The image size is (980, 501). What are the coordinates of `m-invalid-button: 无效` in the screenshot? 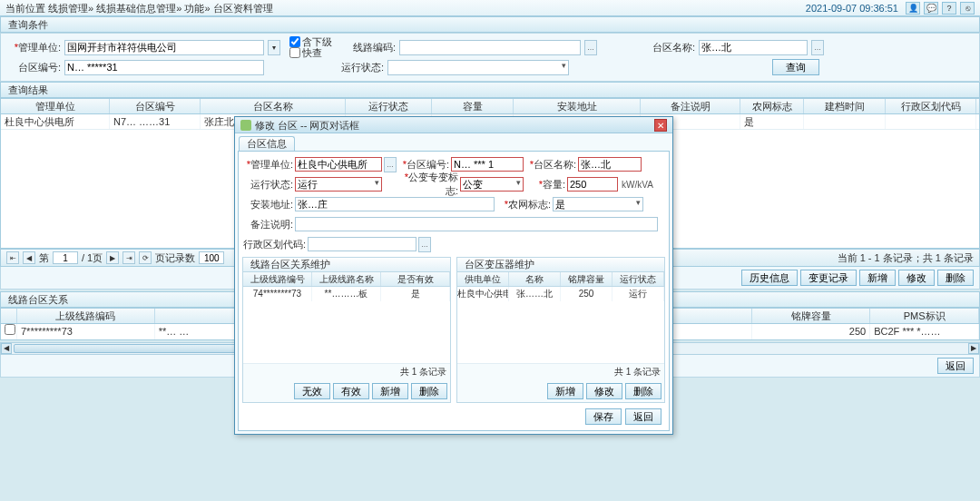 It's located at (312, 391).